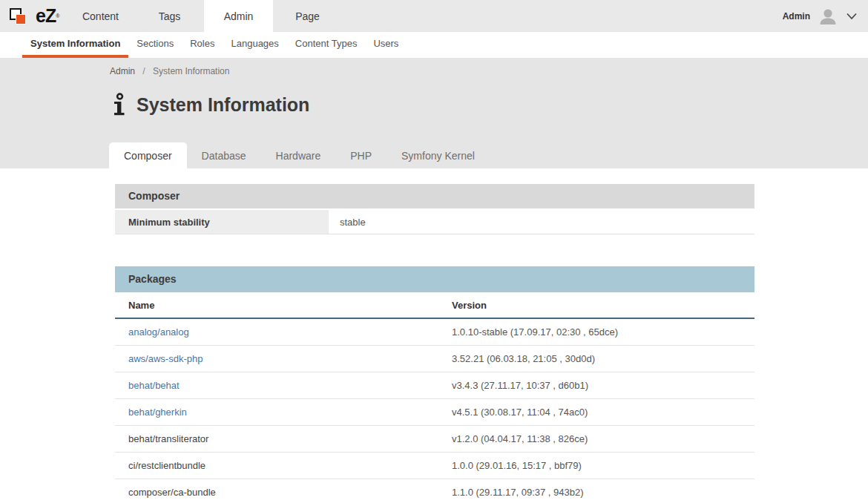  What do you see at coordinates (283, 332) in the screenshot?
I see `package-name-link: analog/analog` at bounding box center [283, 332].